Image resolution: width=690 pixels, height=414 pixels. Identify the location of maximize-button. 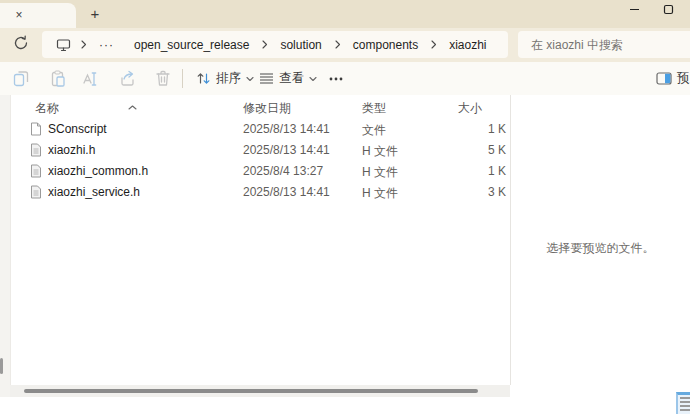
(668, 13).